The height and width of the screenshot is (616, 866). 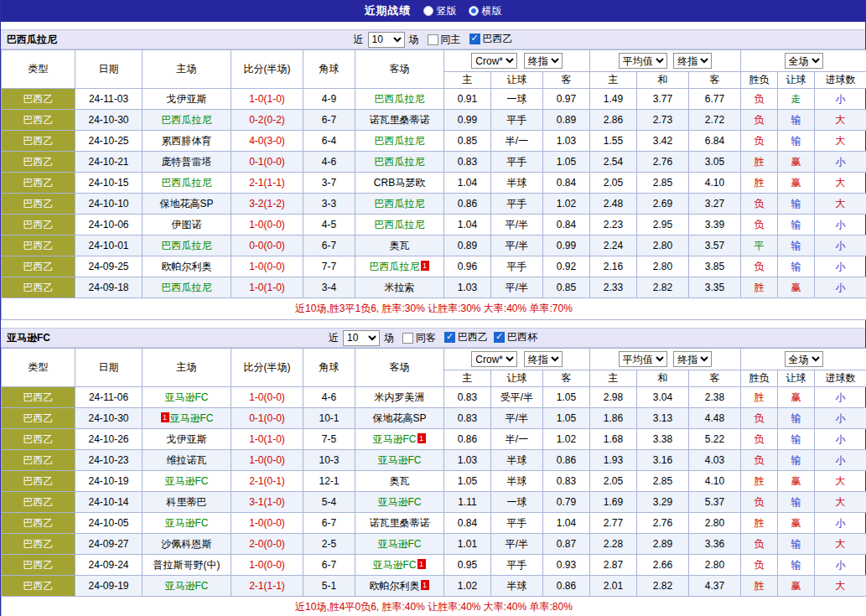 I want to click on subcol-home-odds: 主, so click(x=468, y=379).